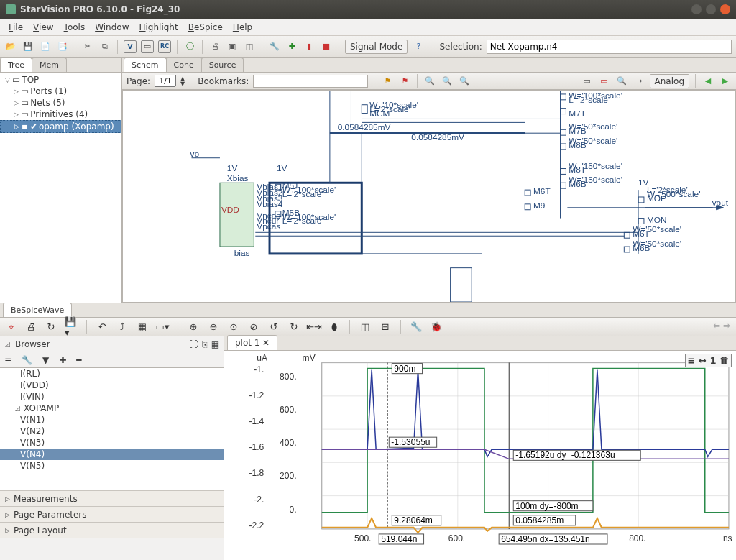  Describe the element at coordinates (725, 81) in the screenshot. I see `nav-fwd-icon: ▶` at that location.